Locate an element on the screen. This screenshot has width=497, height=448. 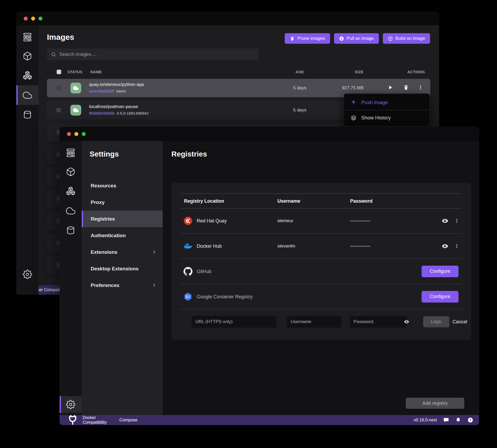
add-registry-form: Login Cancel is located at coordinates (321, 322).